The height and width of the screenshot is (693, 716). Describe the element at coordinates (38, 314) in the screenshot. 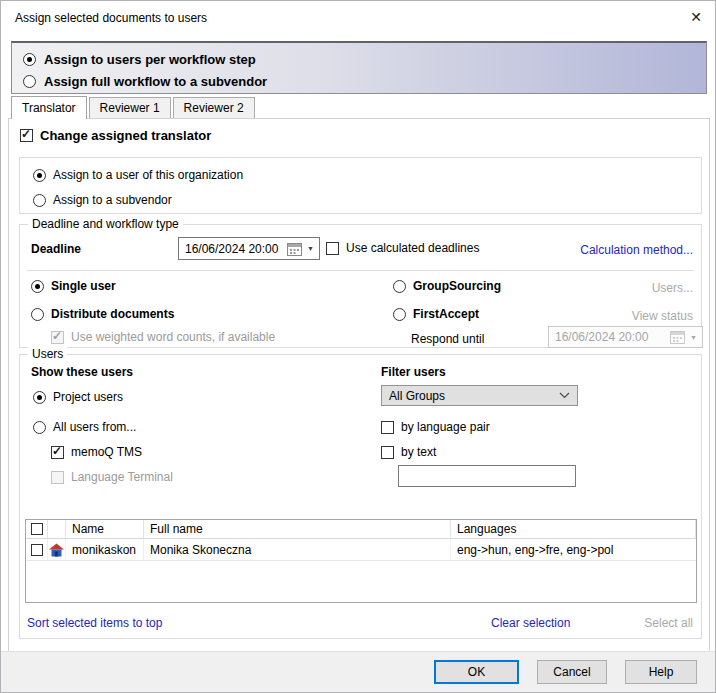

I see `distribute-radio` at that location.